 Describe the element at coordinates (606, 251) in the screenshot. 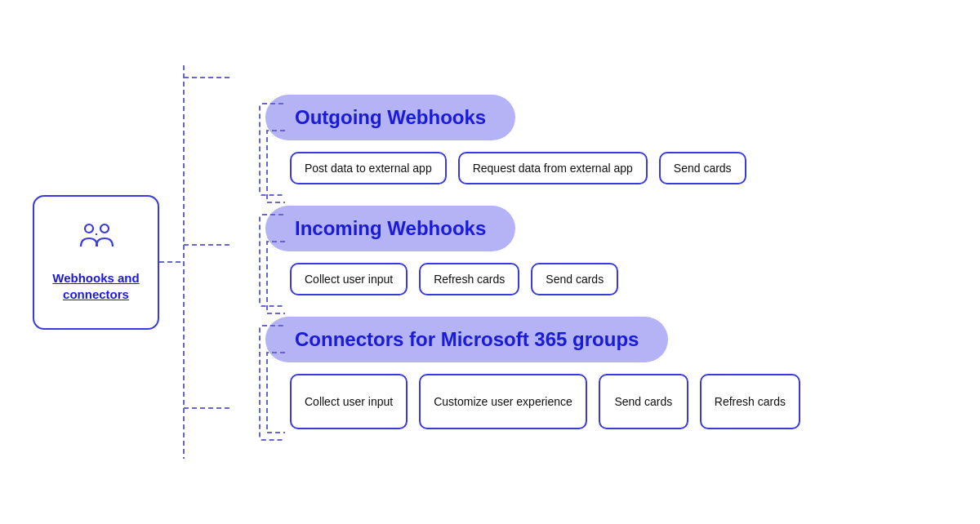

I see `section-incoming-webhooks: Incoming Webhooks Collect user input Ref…` at that location.